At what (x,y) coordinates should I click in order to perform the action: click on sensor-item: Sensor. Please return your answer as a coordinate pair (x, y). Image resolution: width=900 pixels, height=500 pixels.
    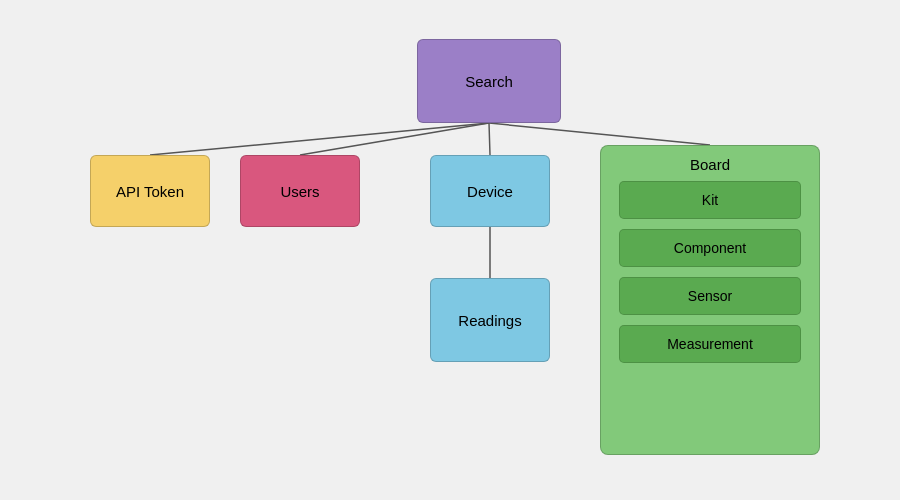
    Looking at the image, I should click on (710, 296).